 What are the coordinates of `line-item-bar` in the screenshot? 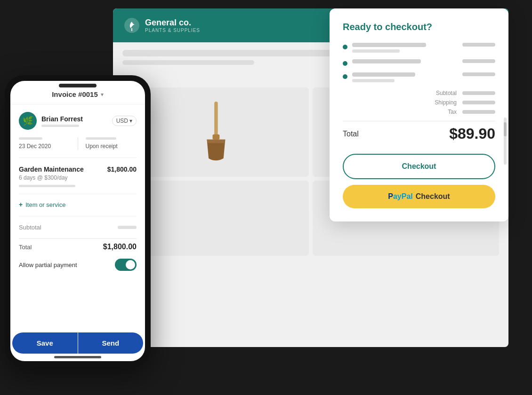 It's located at (47, 186).